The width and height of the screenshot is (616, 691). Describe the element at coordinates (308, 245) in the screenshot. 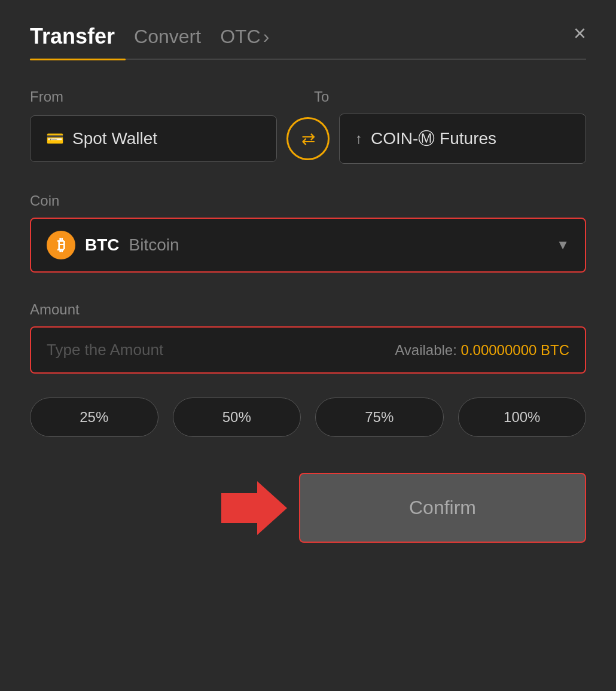

I see `coin-selector: ₿ BTC Bitcoin ▼` at that location.